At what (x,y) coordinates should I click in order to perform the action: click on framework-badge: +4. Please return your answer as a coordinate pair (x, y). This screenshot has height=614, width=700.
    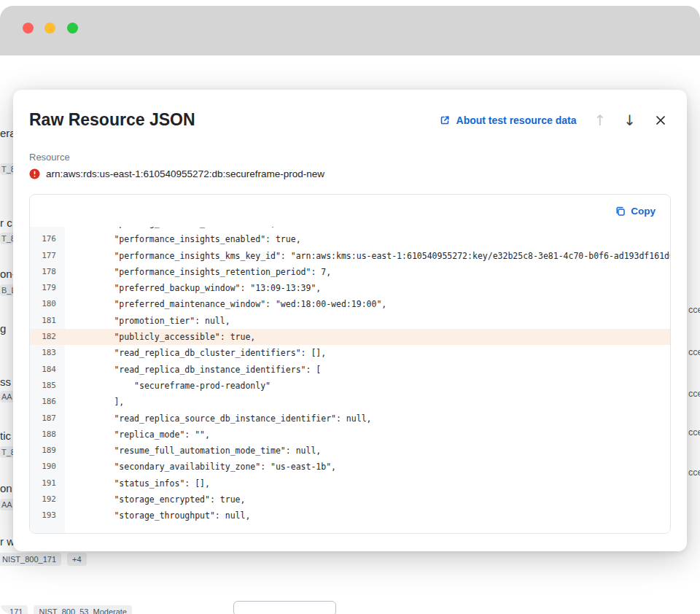
    Looking at the image, I should click on (77, 559).